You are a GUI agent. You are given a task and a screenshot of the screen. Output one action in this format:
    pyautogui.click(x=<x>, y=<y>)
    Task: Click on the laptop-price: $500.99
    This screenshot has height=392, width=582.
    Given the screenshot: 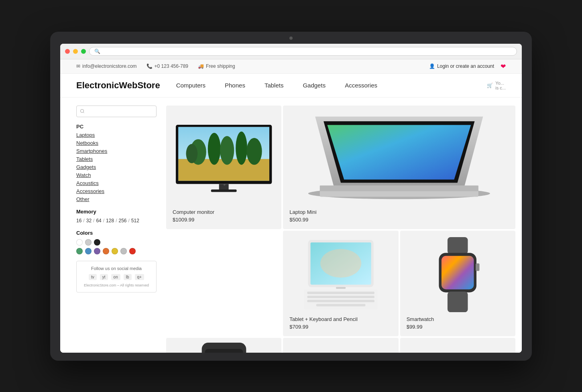 What is the action you would take?
    pyautogui.click(x=299, y=220)
    